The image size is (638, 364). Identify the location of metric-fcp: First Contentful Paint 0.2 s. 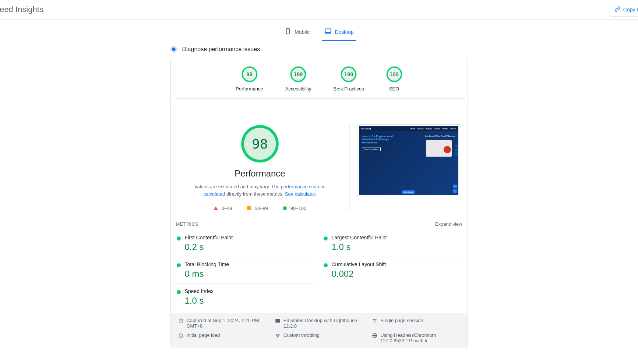
(246, 243).